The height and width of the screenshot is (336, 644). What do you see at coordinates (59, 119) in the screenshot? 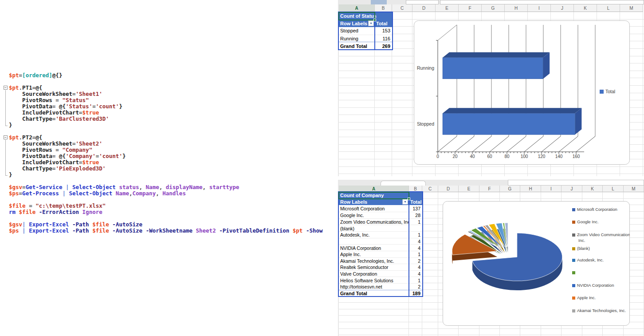
I see `code-line: ChartType='BarClustered3D'` at bounding box center [59, 119].